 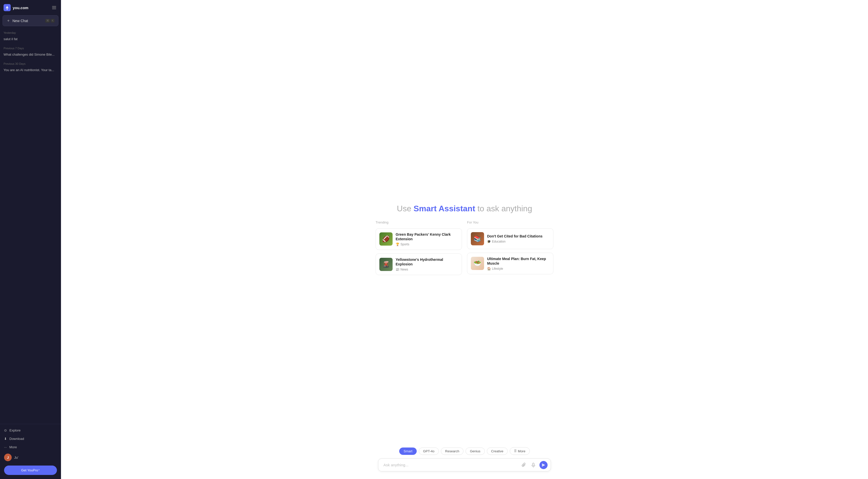 What do you see at coordinates (7, 7) in the screenshot?
I see `you-com-logo-icon` at bounding box center [7, 7].